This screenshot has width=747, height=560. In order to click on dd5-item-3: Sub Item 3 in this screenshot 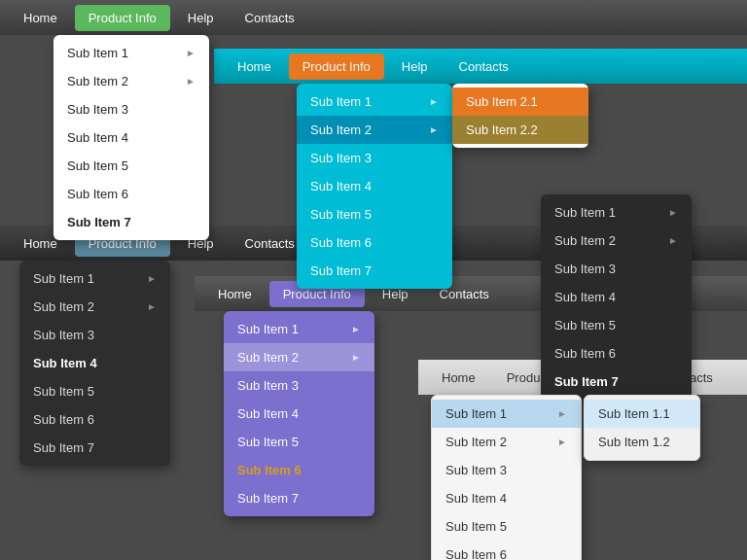, I will do `click(300, 385)`.